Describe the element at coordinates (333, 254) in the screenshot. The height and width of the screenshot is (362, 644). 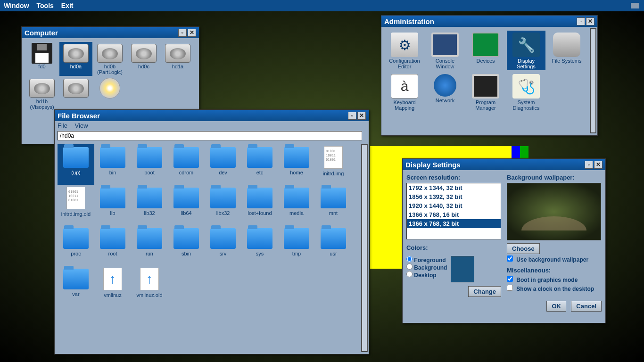
I see `file-label: usr` at that location.